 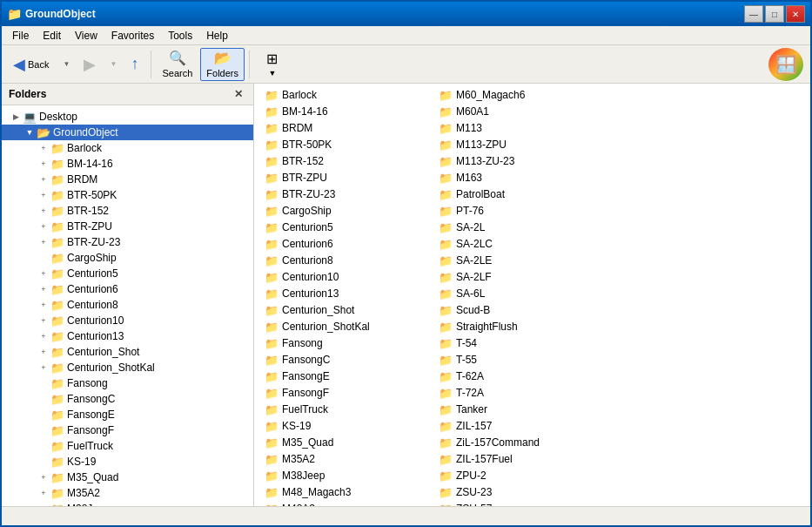 What do you see at coordinates (127, 289) in the screenshot?
I see `tree-item-centurion6: + 📁 Centurion6` at bounding box center [127, 289].